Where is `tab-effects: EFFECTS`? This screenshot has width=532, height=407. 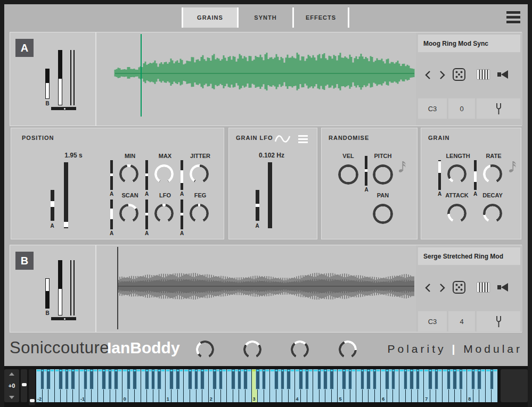
tab-effects: EFFECTS is located at coordinates (321, 18).